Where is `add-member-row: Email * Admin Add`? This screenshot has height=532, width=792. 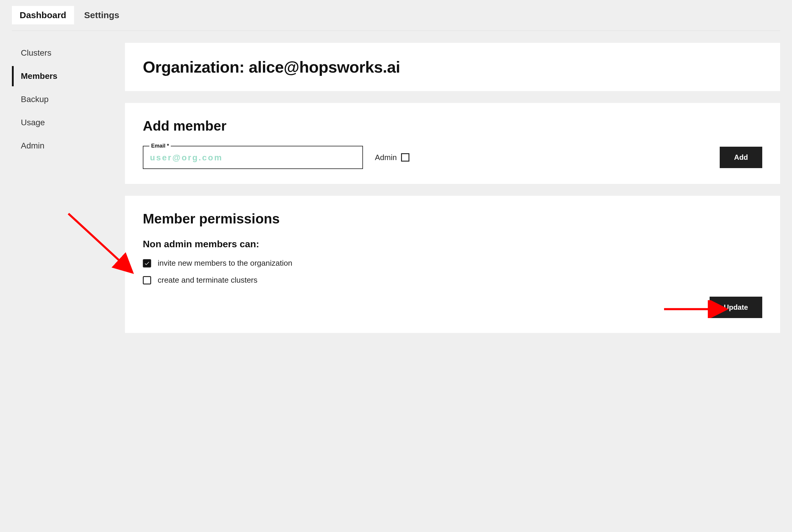 add-member-row: Email * Admin Add is located at coordinates (452, 157).